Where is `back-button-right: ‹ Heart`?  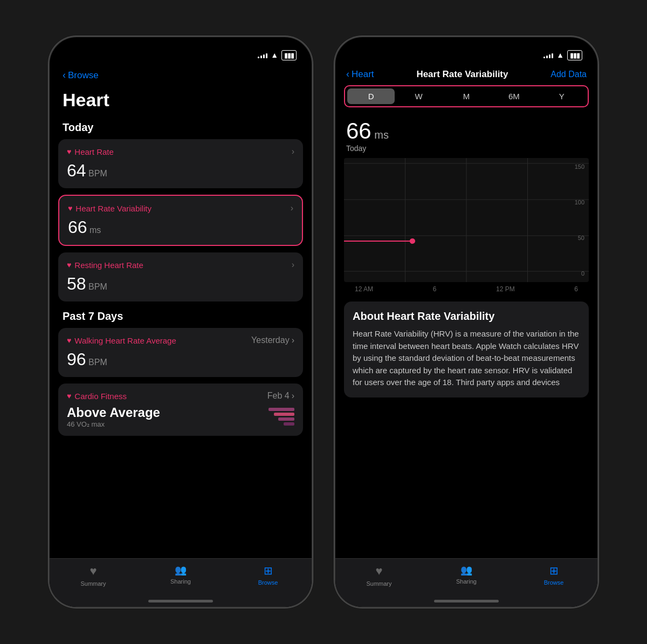
back-button-right: ‹ Heart is located at coordinates (360, 74).